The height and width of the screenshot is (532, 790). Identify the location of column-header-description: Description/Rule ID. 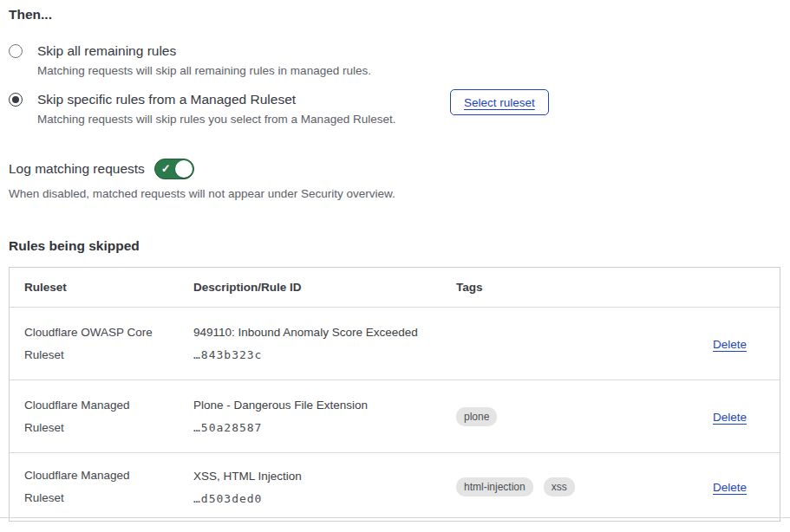
(324, 288).